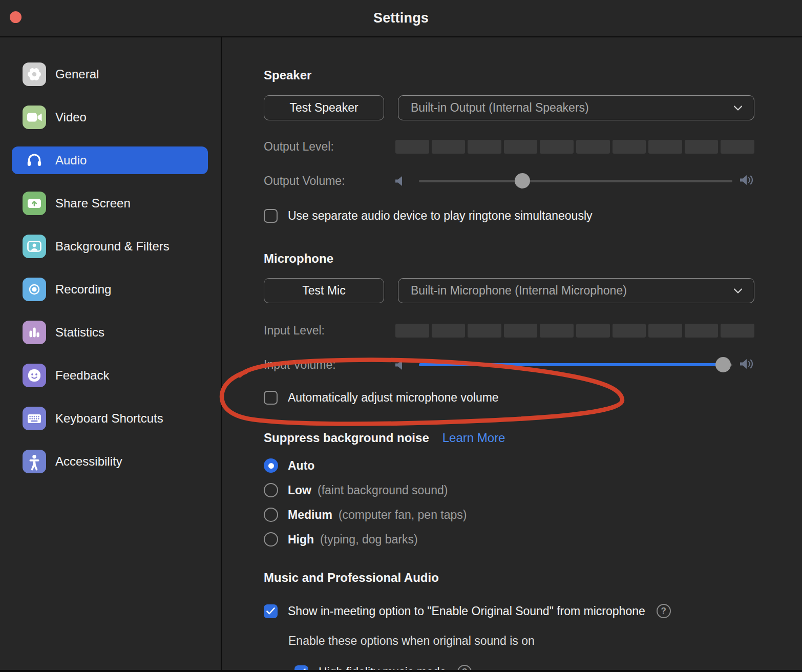 The image size is (802, 672). What do you see at coordinates (509, 490) in the screenshot?
I see `noise-option-low: Low (faint background sound)` at bounding box center [509, 490].